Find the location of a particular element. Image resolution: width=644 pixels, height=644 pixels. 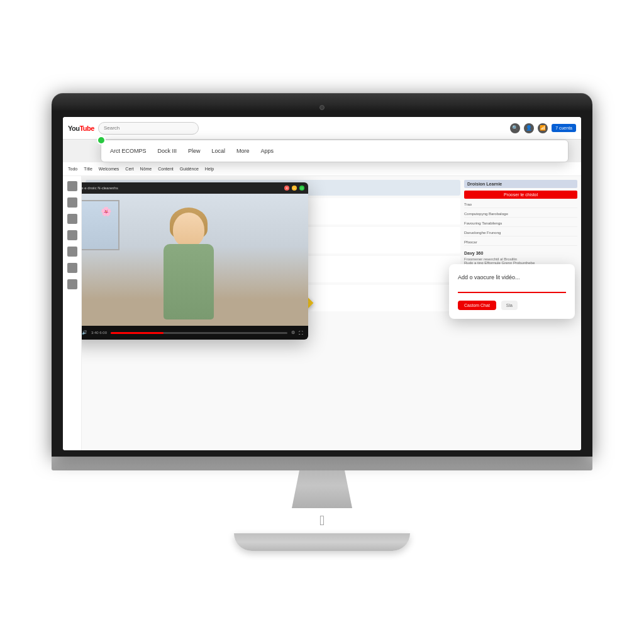

progress-fill is located at coordinates (137, 333).